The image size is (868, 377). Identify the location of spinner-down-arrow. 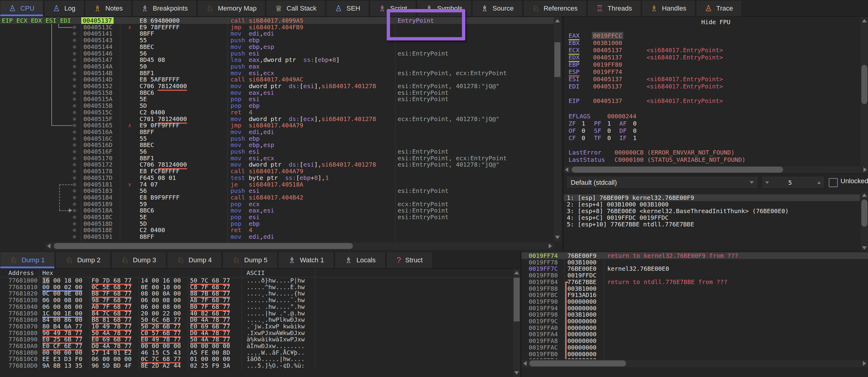
(767, 182).